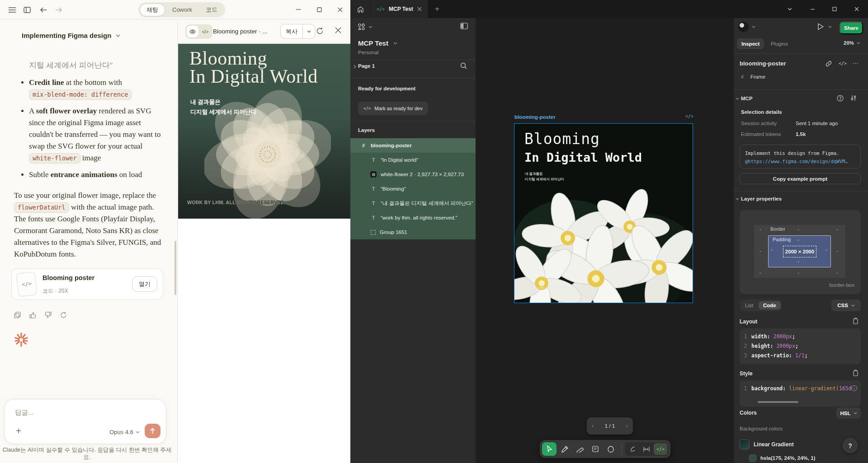 Image resolution: width=868 pixels, height=463 pixels. I want to click on hamburger-menu-icon, so click(12, 10).